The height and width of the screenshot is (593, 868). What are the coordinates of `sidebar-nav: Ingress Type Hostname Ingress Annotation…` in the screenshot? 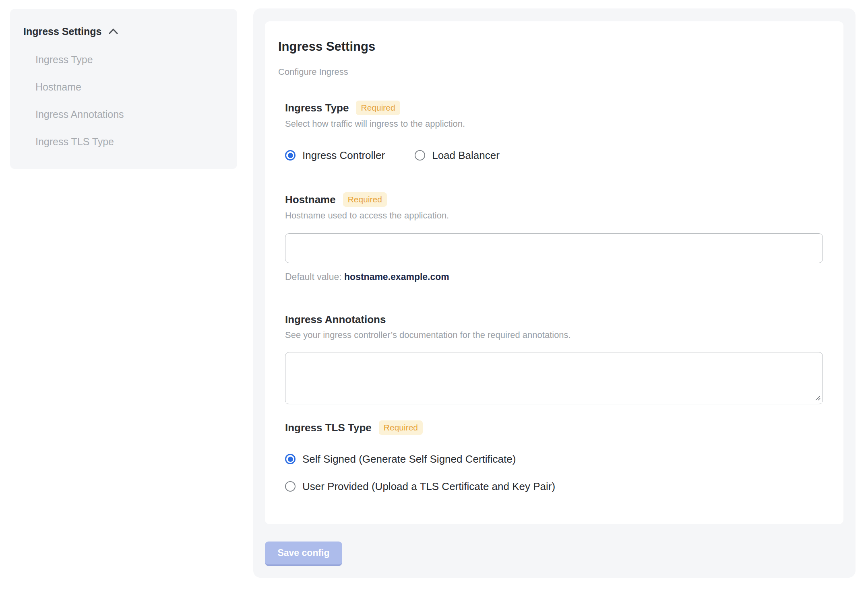 It's located at (124, 101).